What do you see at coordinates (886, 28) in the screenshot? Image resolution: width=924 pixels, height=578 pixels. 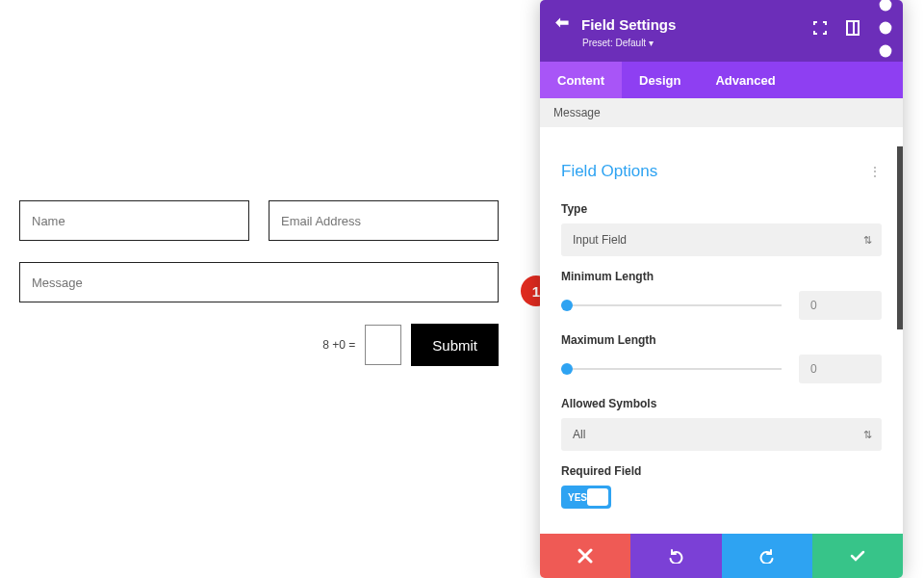 I see `kebab-icon` at bounding box center [886, 28].